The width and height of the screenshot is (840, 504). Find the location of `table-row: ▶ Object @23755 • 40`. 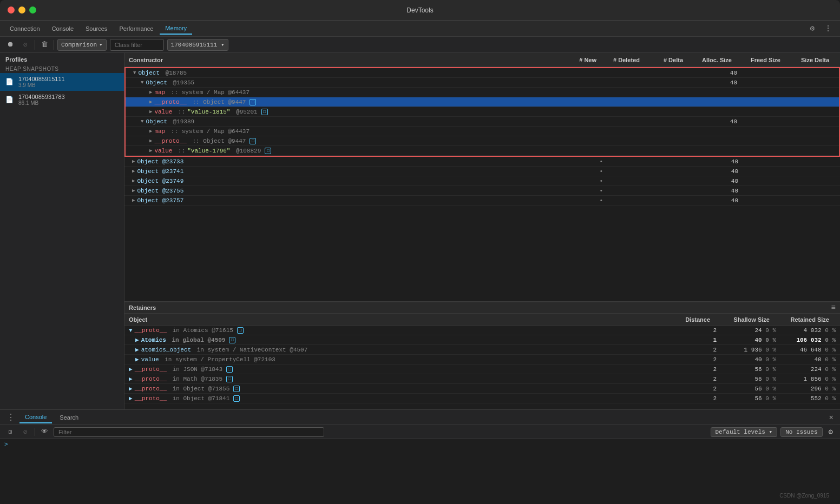

table-row: ▶ Object @23755 • 40 is located at coordinates (482, 191).